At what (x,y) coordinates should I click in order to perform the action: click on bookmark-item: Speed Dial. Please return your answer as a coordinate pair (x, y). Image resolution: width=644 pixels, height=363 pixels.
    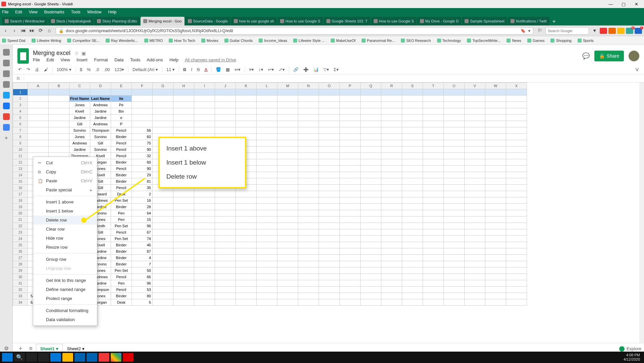
    Looking at the image, I should click on (14, 41).